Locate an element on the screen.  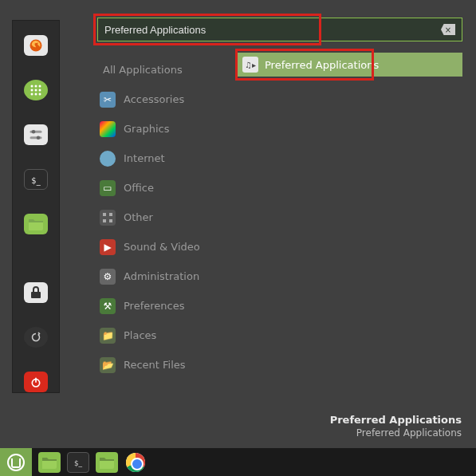
category-internet: Internet is located at coordinates (163, 158).